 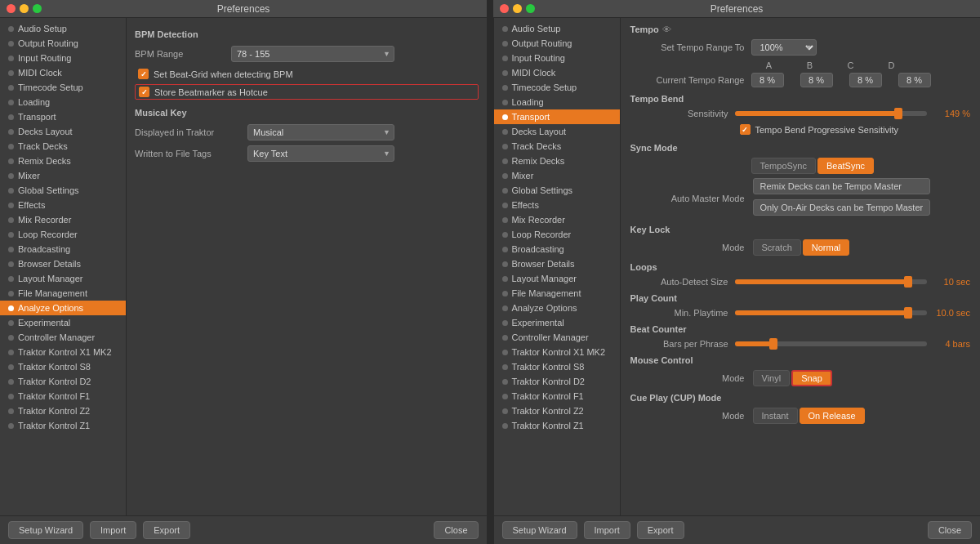 What do you see at coordinates (557, 308) in the screenshot?
I see `right-sidebar-item-19: Analyze Options` at bounding box center [557, 308].